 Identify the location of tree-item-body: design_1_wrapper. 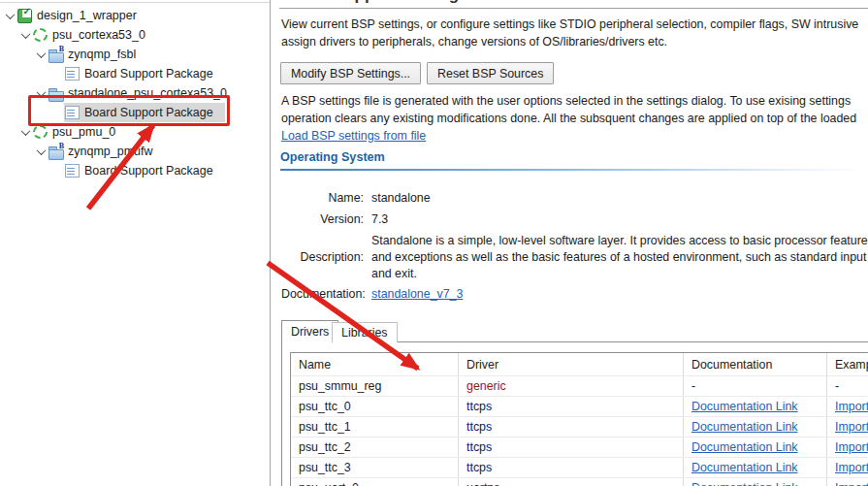
(83, 16).